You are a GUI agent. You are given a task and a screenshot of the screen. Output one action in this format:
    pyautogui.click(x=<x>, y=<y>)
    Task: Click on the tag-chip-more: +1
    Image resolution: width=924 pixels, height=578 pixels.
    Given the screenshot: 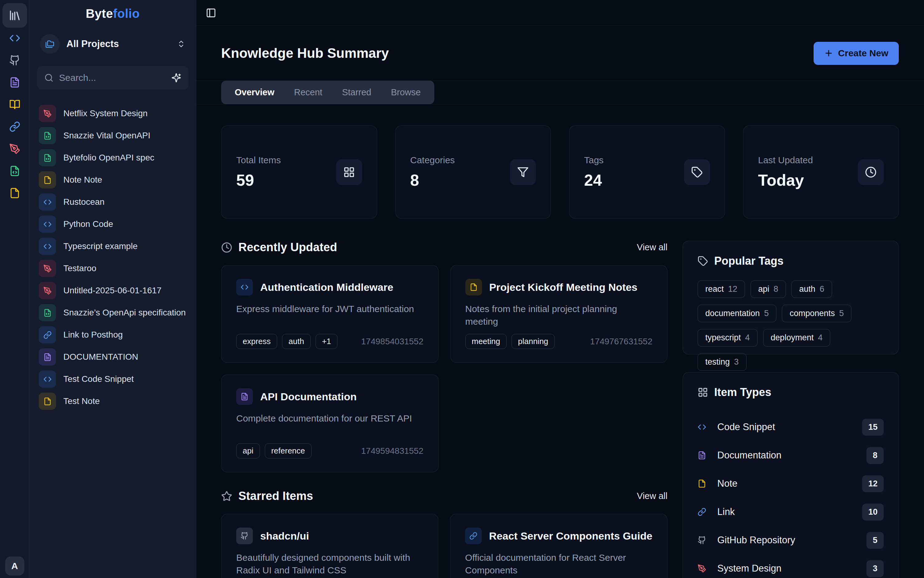 What is the action you would take?
    pyautogui.click(x=327, y=341)
    